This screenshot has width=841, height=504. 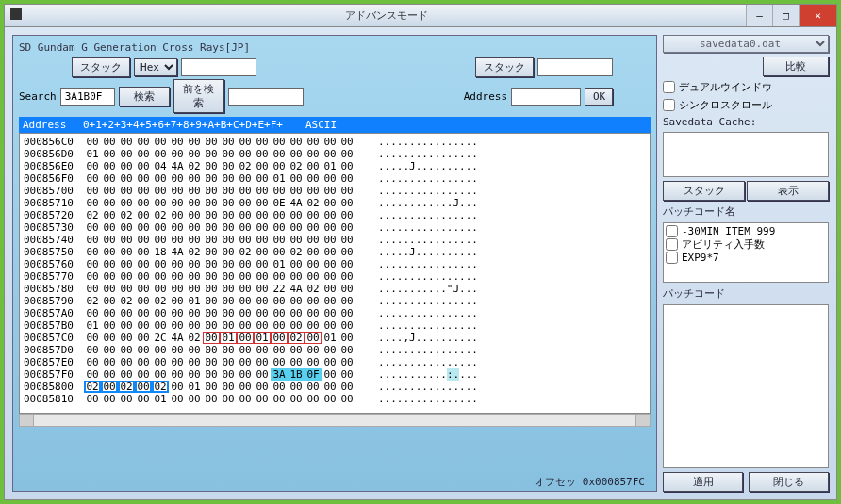 What do you see at coordinates (746, 252) in the screenshot?
I see `patch-list: -30MIN ITEM 999アビリティ入手数EXP9*7` at bounding box center [746, 252].